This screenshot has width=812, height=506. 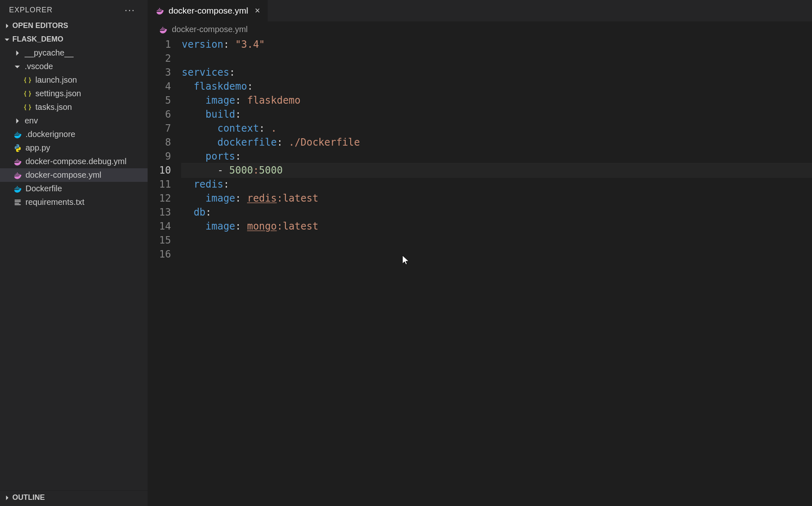 I want to click on line-number: 12, so click(x=165, y=198).